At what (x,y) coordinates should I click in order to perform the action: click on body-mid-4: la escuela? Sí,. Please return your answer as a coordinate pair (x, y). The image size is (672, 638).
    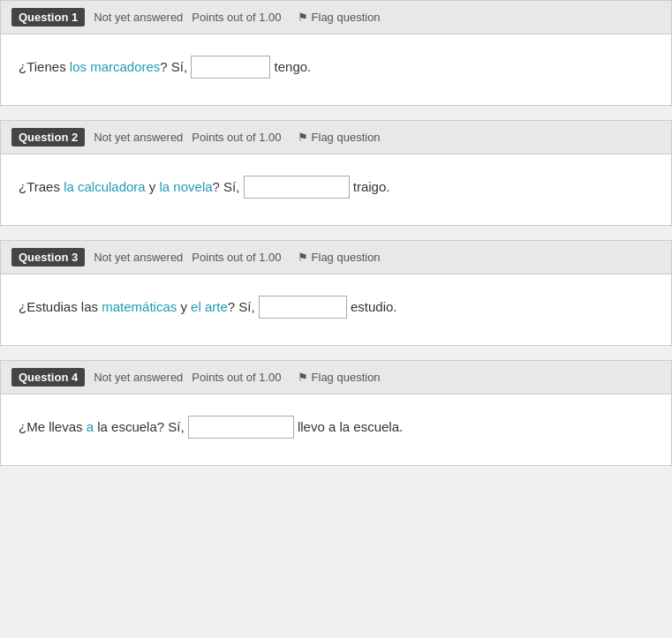
    Looking at the image, I should click on (140, 427).